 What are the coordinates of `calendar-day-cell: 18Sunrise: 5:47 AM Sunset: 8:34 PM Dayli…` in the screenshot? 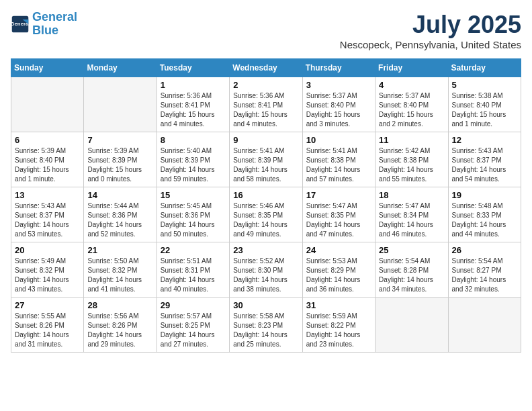 It's located at (412, 215).